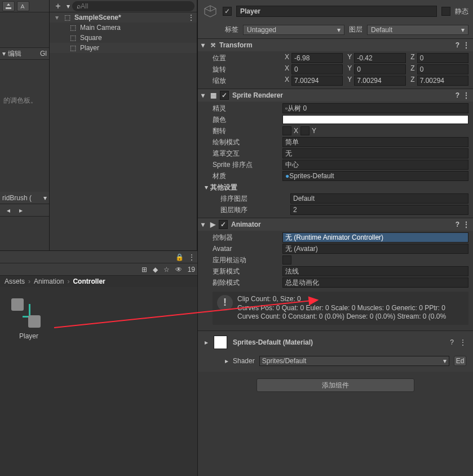 The width and height of the screenshot is (473, 476). Describe the element at coordinates (213, 224) in the screenshot. I see `animator-icon: ▶` at that location.